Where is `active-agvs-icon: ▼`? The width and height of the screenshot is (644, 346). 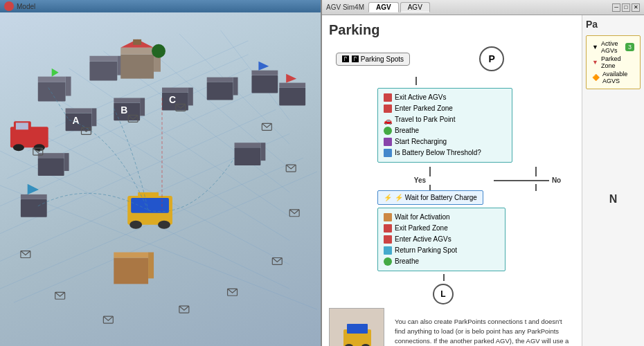
active-agvs-icon: ▼ is located at coordinates (596, 47).